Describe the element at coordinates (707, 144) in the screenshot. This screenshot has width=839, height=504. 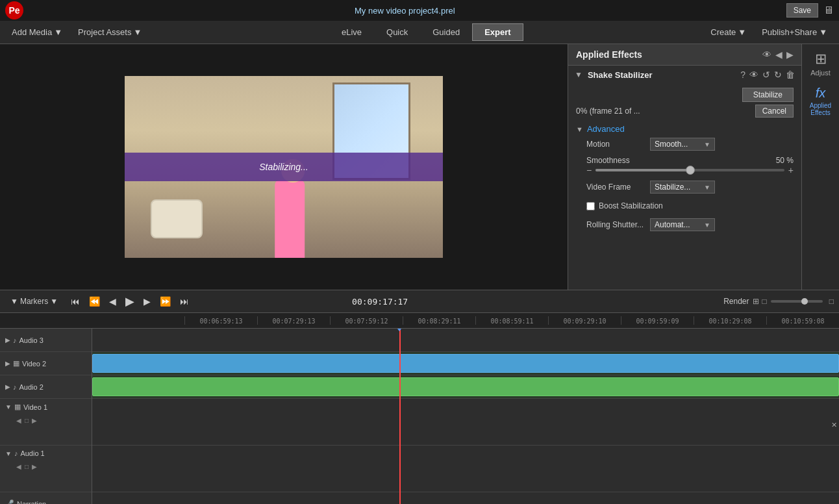
I see `motion-dropdown-arrow: ▼` at that location.